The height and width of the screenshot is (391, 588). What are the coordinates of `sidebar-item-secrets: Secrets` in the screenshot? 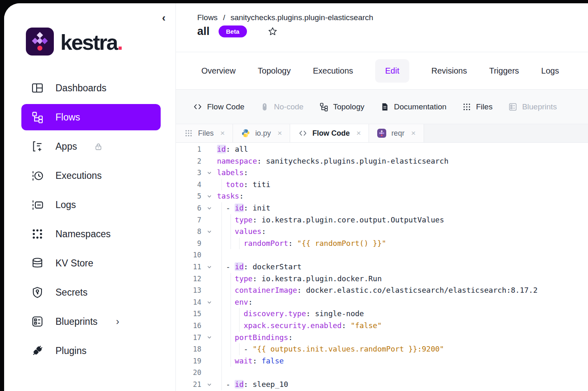 It's located at (91, 292).